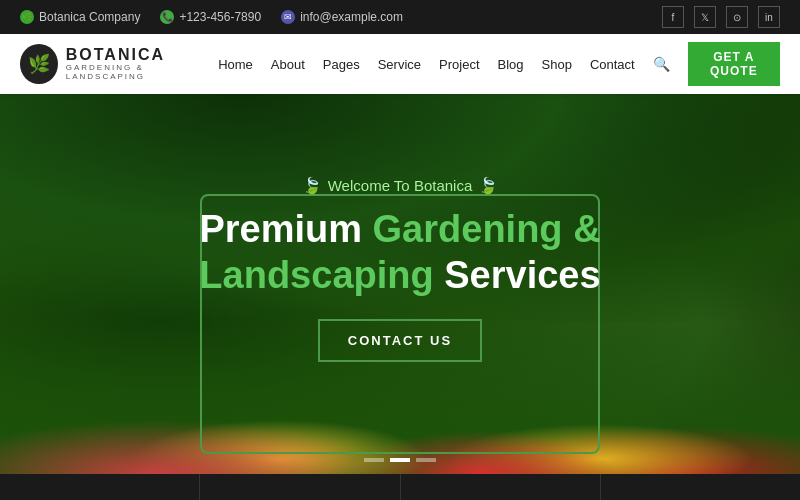  Describe the element at coordinates (721, 17) in the screenshot. I see `social-links: f 𝕏 ⊙ in` at that location.